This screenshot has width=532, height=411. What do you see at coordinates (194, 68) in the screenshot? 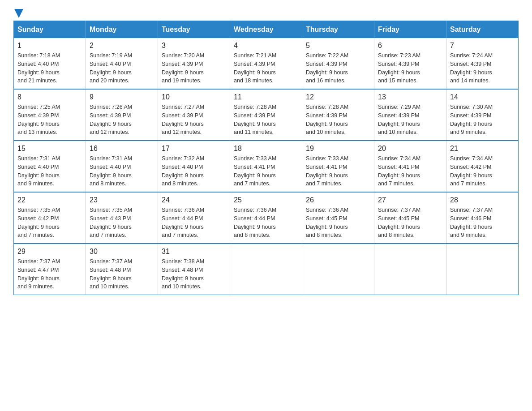
I see `day-info: Sunrise: 7:20 AMSunset: 4:39 PMDaylight:…` at bounding box center [194, 68].